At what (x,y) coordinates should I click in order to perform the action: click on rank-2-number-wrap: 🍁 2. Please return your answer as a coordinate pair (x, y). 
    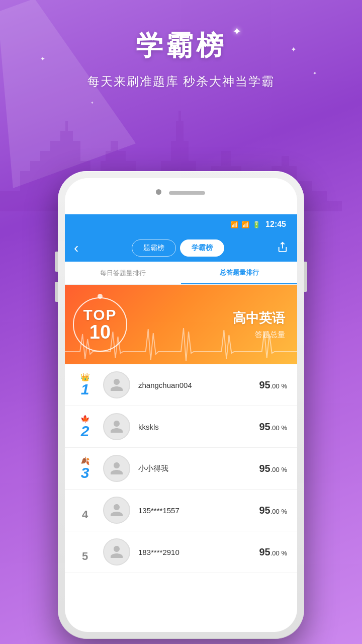
    Looking at the image, I should click on (85, 427).